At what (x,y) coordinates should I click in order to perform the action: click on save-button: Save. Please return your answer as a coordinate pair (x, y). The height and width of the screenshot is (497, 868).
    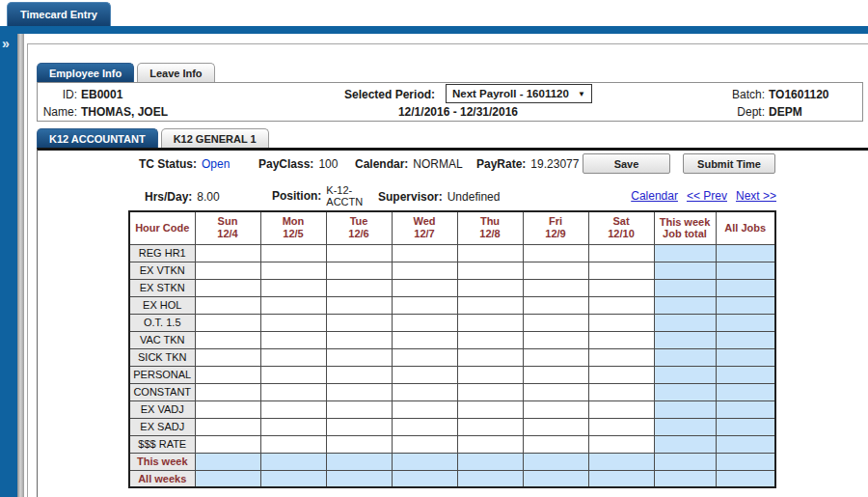
    Looking at the image, I should click on (627, 164).